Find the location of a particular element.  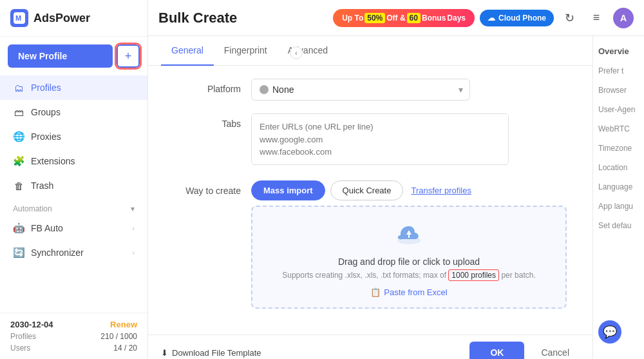

upload-area: Drag and drop file or click to upload Su… is located at coordinates (409, 257).